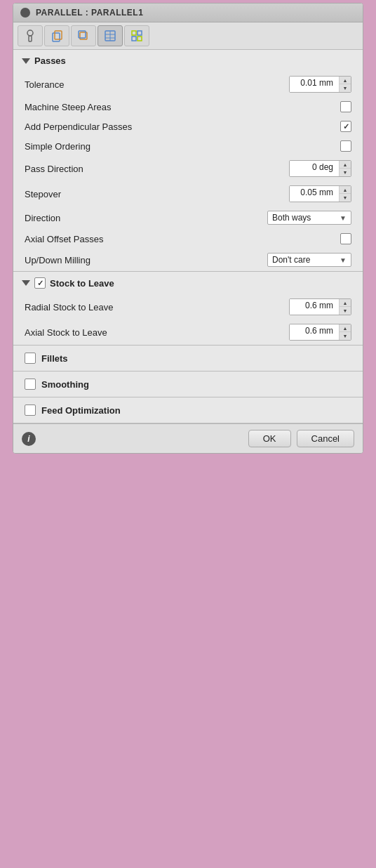 Image resolution: width=376 pixels, height=868 pixels. Describe the element at coordinates (188, 384) in the screenshot. I see `smoothing-row: Smoothing` at that location.